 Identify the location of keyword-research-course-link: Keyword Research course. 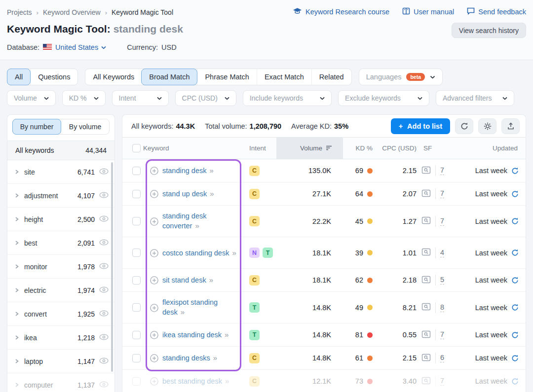
(341, 12).